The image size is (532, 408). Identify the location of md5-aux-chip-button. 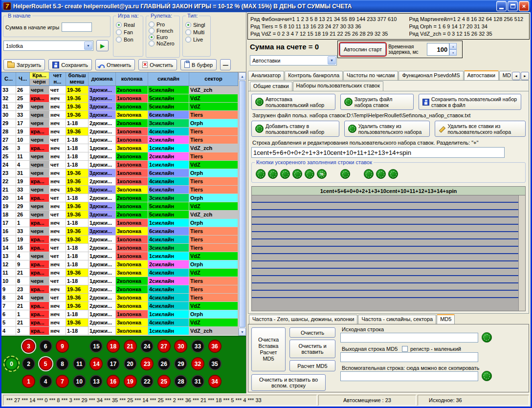
(487, 376).